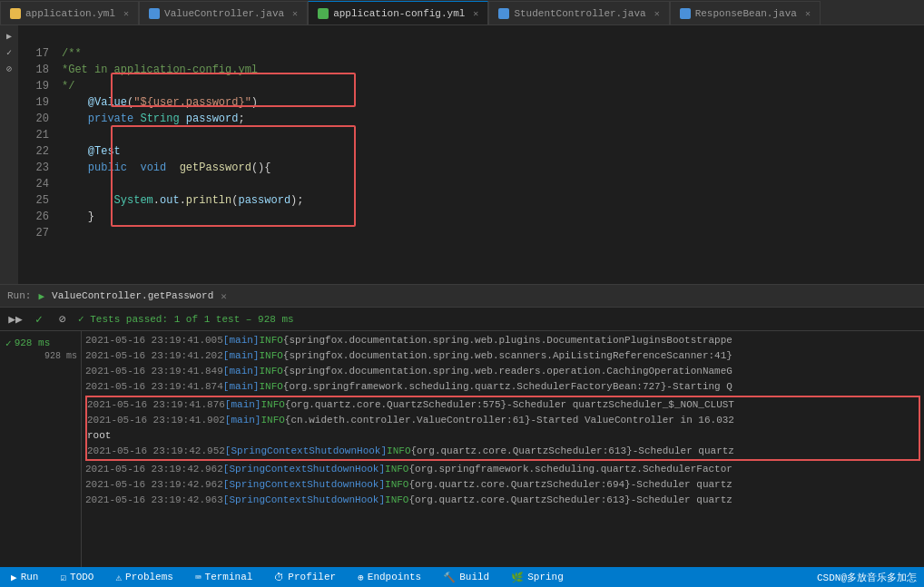  I want to click on run-label: Run:, so click(19, 296).